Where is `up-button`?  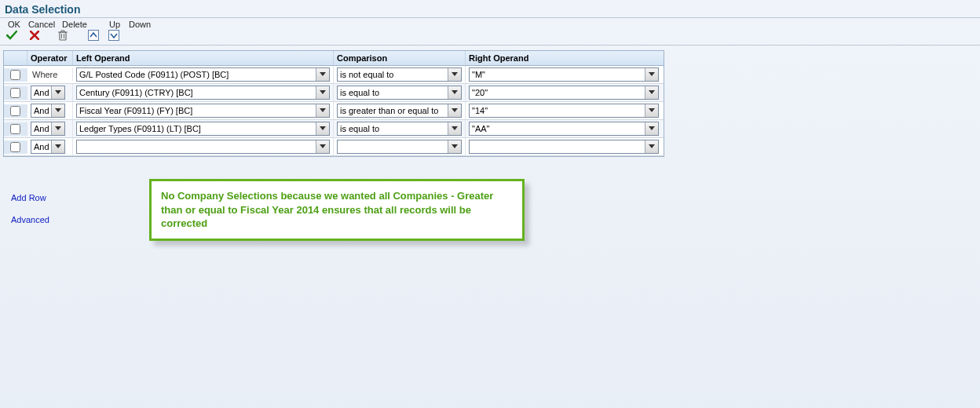
up-button is located at coordinates (93, 35).